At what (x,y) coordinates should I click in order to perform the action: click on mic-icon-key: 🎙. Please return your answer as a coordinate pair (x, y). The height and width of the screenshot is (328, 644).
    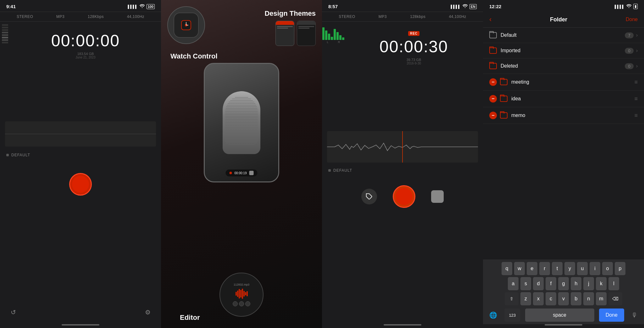
    Looking at the image, I should click on (635, 315).